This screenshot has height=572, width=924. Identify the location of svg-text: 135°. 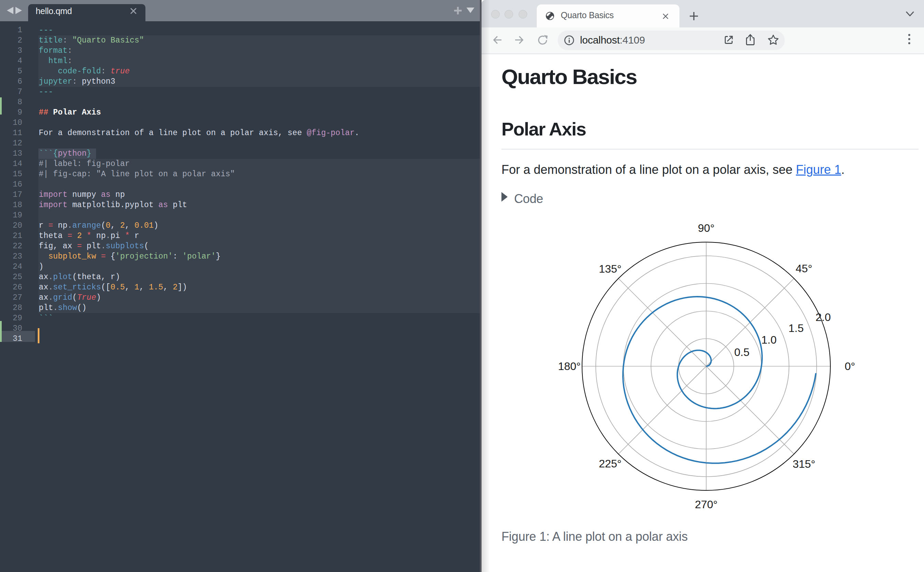
(610, 269).